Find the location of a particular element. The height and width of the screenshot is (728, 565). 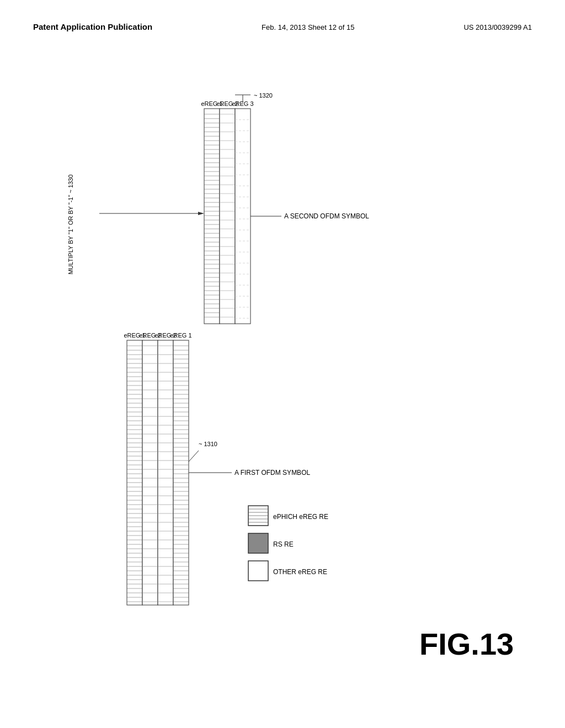

ephich-legend-label: ePHICH eREG RE is located at coordinates (301, 517).